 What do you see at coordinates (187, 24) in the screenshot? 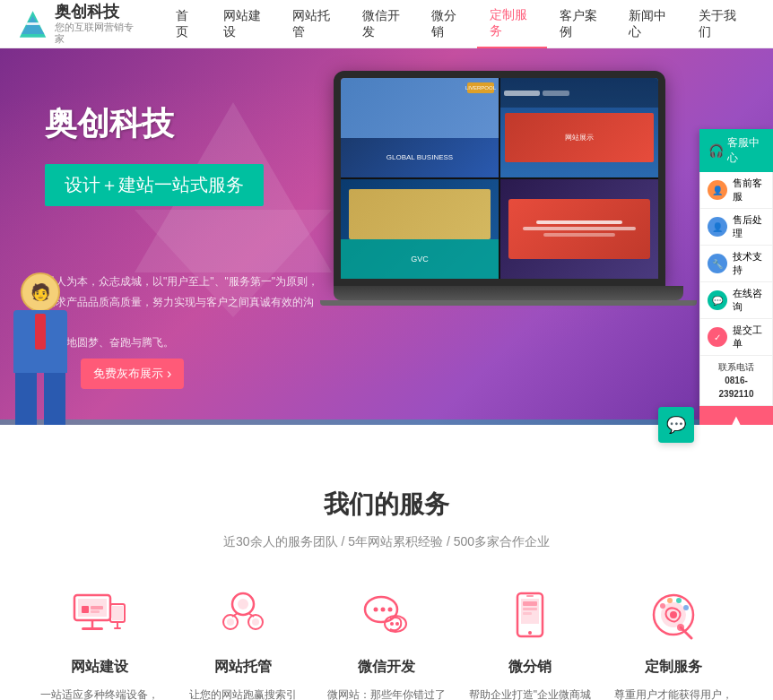
I see `nav-home: 首页` at bounding box center [187, 24].